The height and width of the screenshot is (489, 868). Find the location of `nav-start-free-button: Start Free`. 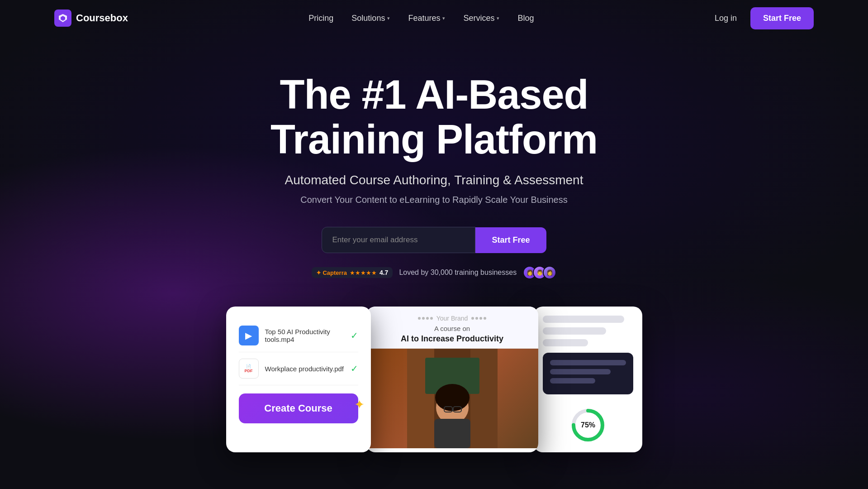

nav-start-free-button: Start Free is located at coordinates (782, 18).